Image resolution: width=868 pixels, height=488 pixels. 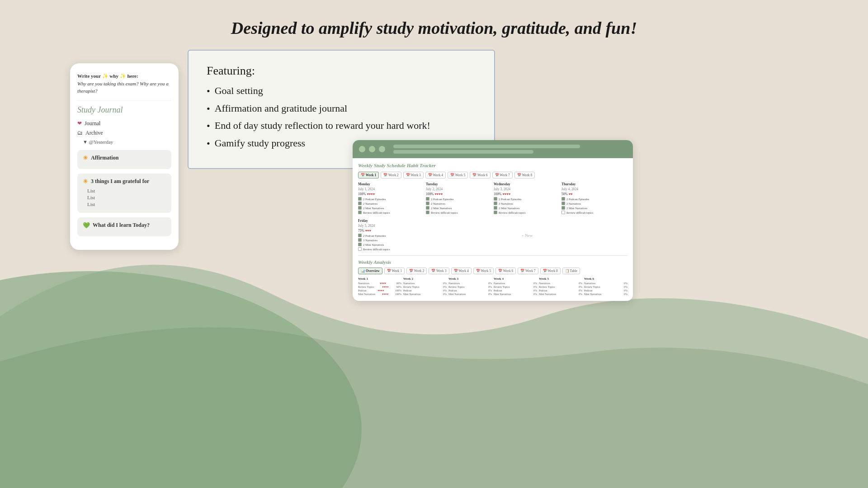 What do you see at coordinates (417, 271) in the screenshot?
I see `analysis-tab-week2: 📅 Week 2` at bounding box center [417, 271].